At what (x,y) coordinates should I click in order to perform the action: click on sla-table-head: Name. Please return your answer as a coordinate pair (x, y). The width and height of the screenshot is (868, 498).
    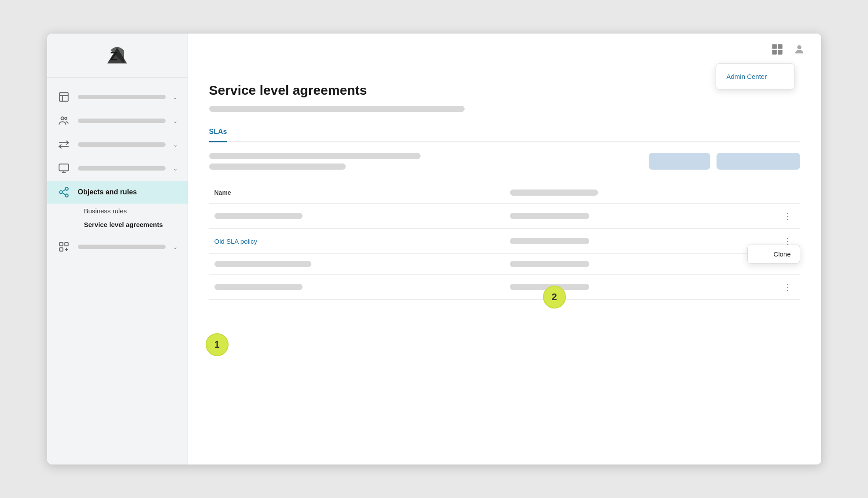
    Looking at the image, I should click on (505, 193).